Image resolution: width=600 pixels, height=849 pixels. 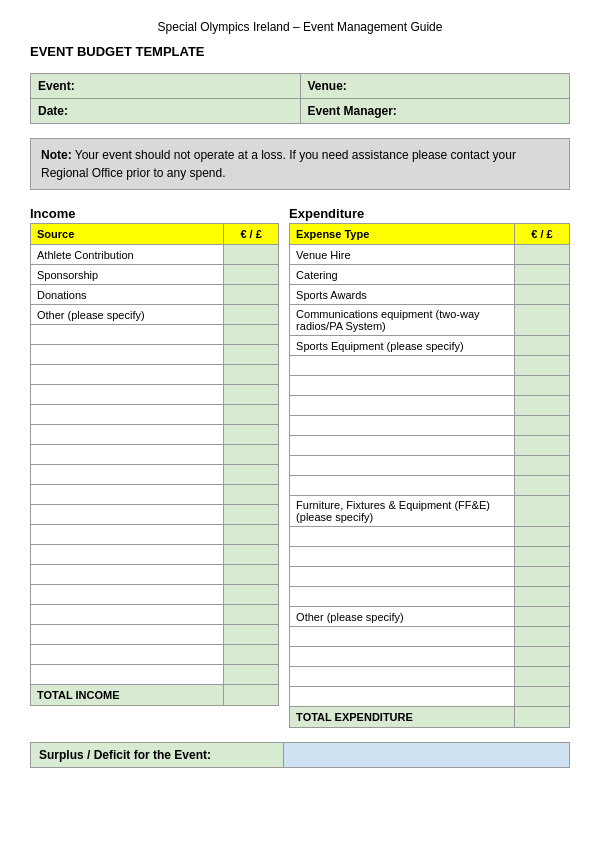 I want to click on event-label: Event:, so click(x=166, y=86).